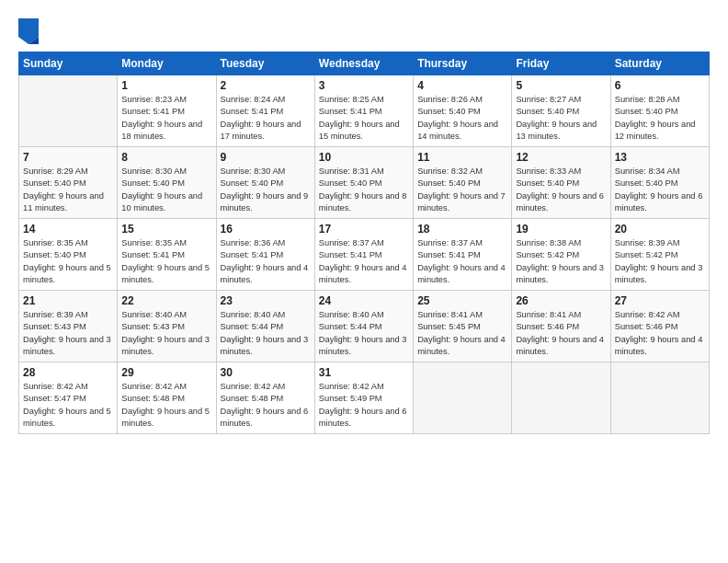  What do you see at coordinates (660, 119) in the screenshot?
I see `cell-content: Sunrise: 8:28 AMSunset: 5:40 PMDaylight:…` at bounding box center [660, 119].